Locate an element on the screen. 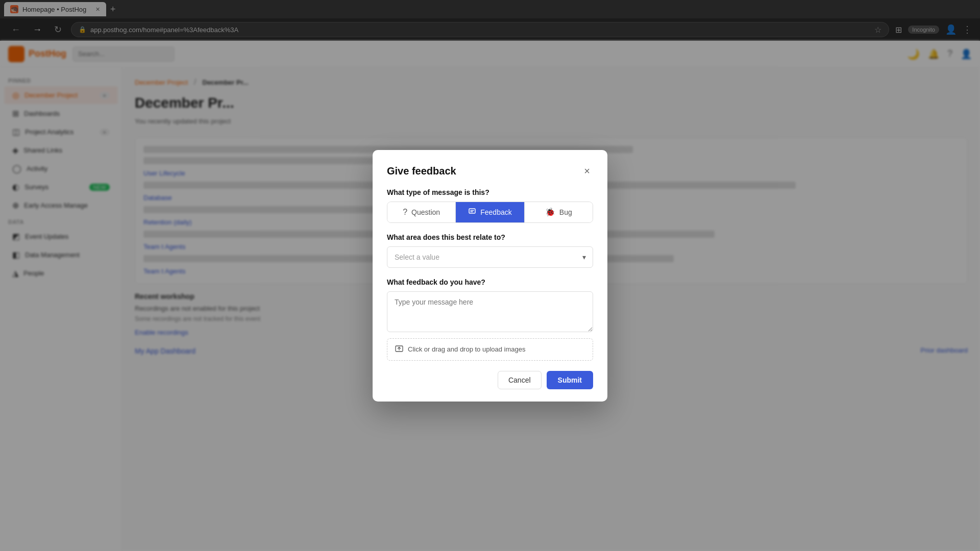  feedback-text-label: What feedback do you have? is located at coordinates (490, 282).